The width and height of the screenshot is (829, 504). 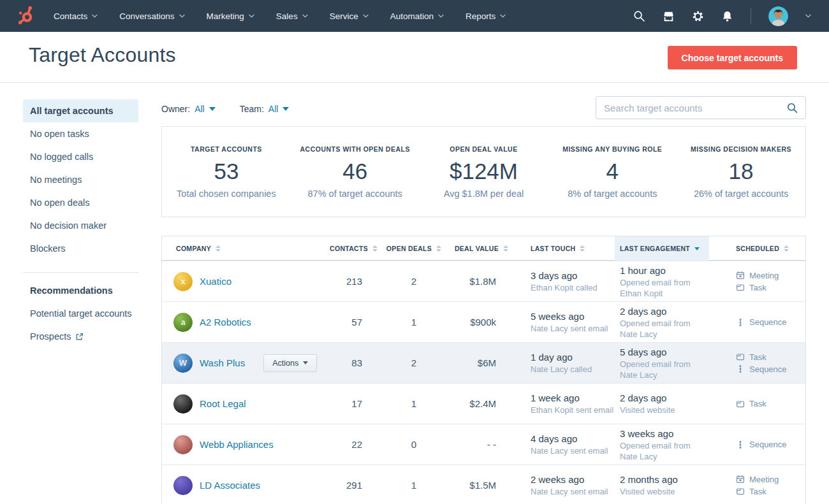 What do you see at coordinates (80, 157) in the screenshot?
I see `sidebar-item-no-logged-calls: No logged calls` at bounding box center [80, 157].